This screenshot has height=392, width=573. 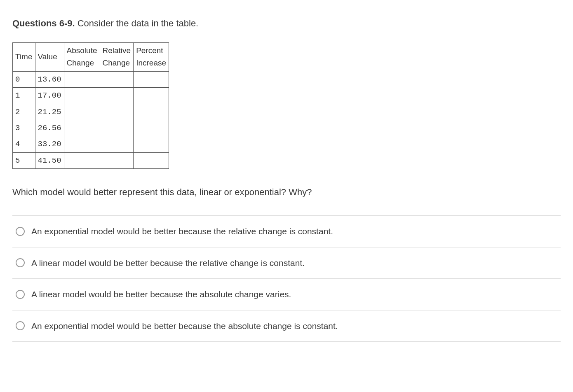 What do you see at coordinates (24, 128) in the screenshot?
I see `cell-time: 3` at bounding box center [24, 128].